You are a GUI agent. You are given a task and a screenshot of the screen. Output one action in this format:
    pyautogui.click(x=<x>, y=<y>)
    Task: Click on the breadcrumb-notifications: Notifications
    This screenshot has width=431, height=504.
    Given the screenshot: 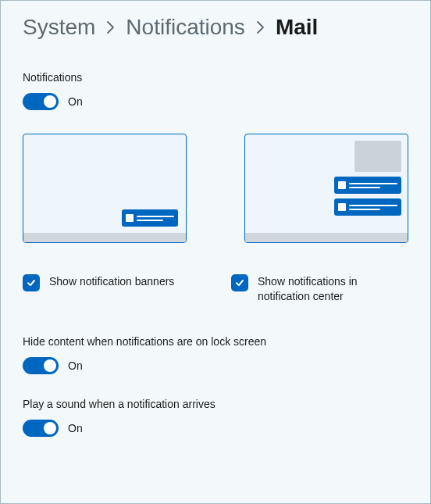 What is the action you would take?
    pyautogui.click(x=186, y=27)
    